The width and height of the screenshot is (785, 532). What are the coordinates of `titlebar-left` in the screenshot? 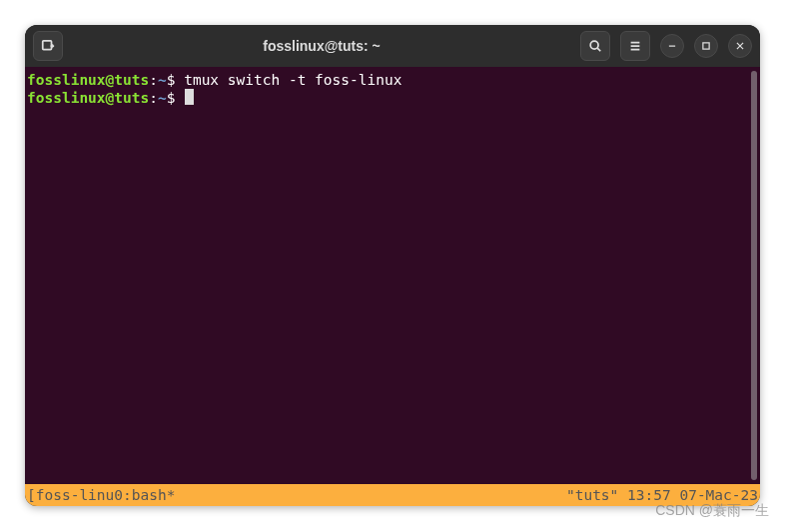 It's located at (48, 46).